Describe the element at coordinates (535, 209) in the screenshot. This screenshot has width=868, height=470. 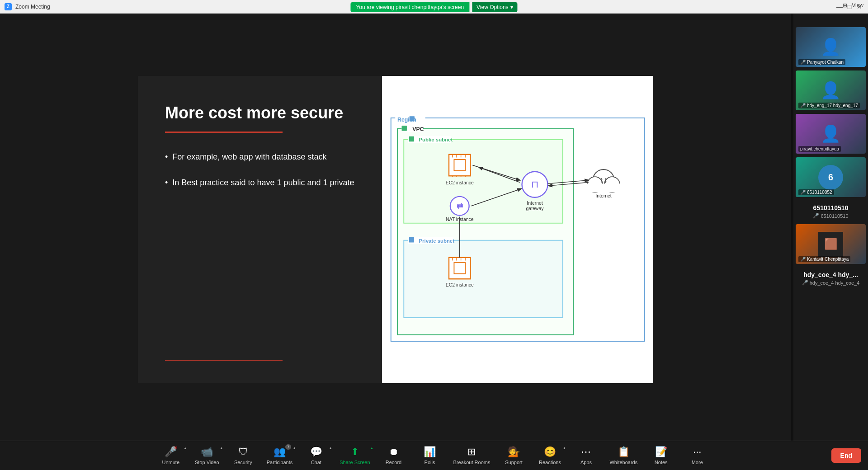
I see `svg-text: gateway` at that location.